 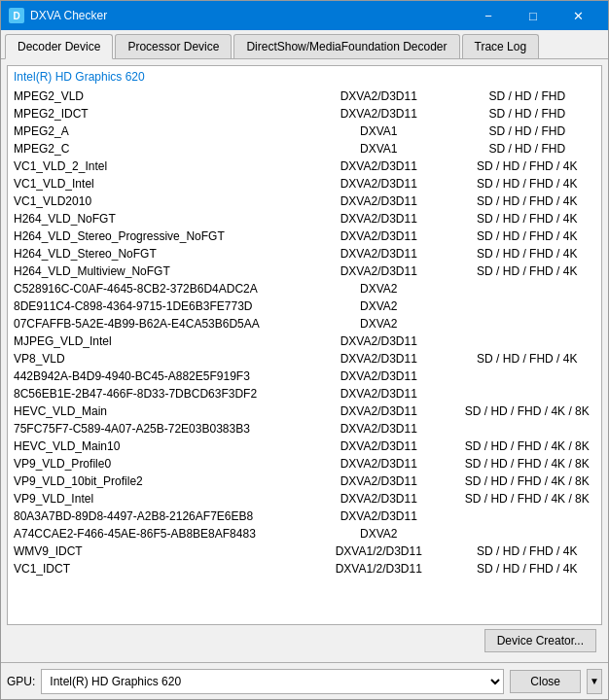 I want to click on codec-name: MPEG2_VLD, so click(x=156, y=96).